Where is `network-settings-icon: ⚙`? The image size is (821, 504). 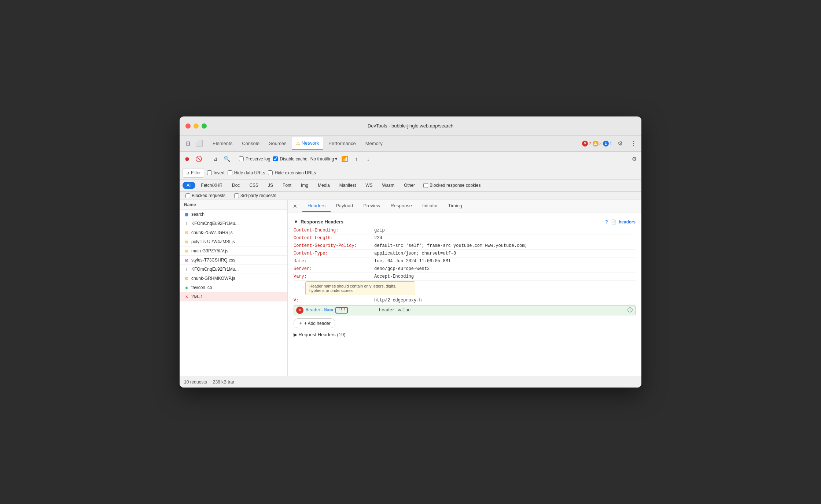
network-settings-icon: ⚙ is located at coordinates (634, 159).